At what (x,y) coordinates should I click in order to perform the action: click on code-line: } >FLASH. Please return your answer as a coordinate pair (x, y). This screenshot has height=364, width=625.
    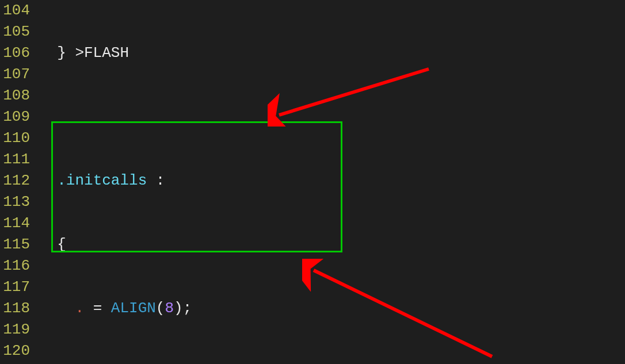
    Looking at the image, I should click on (332, 53).